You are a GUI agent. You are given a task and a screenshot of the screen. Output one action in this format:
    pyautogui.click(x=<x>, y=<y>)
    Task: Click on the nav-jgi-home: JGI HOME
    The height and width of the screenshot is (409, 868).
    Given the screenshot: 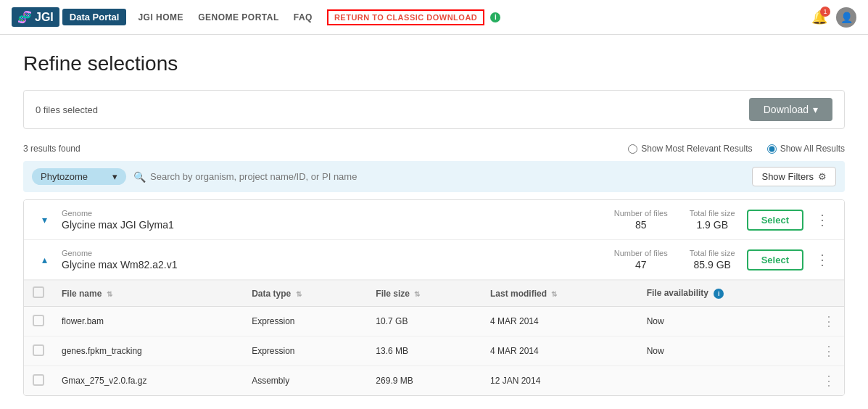 What is the action you would take?
    pyautogui.click(x=161, y=17)
    